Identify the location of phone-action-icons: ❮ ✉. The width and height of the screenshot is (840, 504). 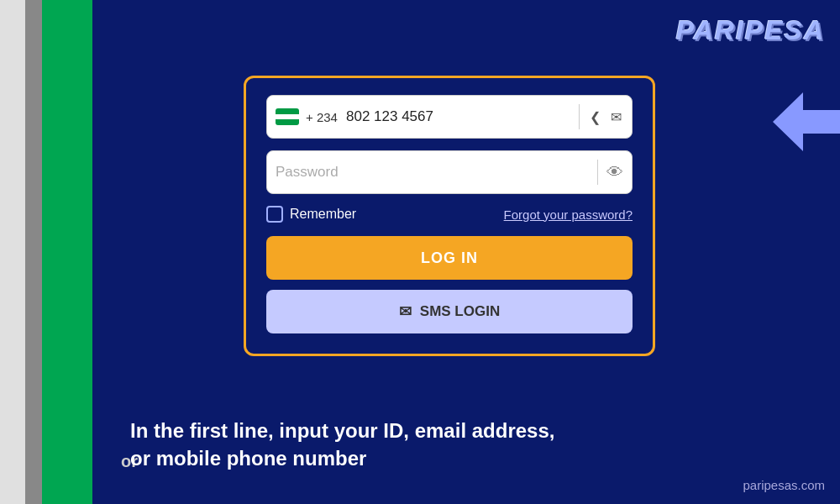
(606, 118).